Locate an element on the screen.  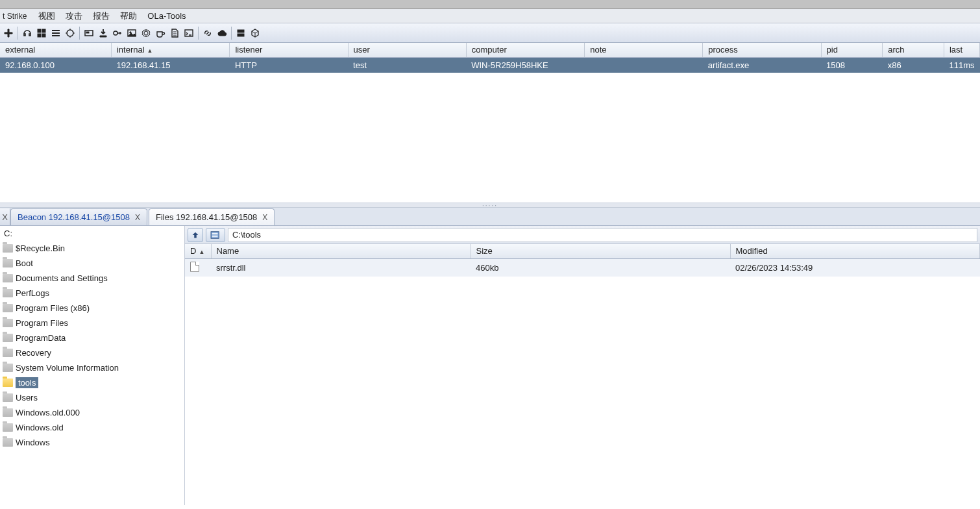
page-icon is located at coordinates (175, 33).